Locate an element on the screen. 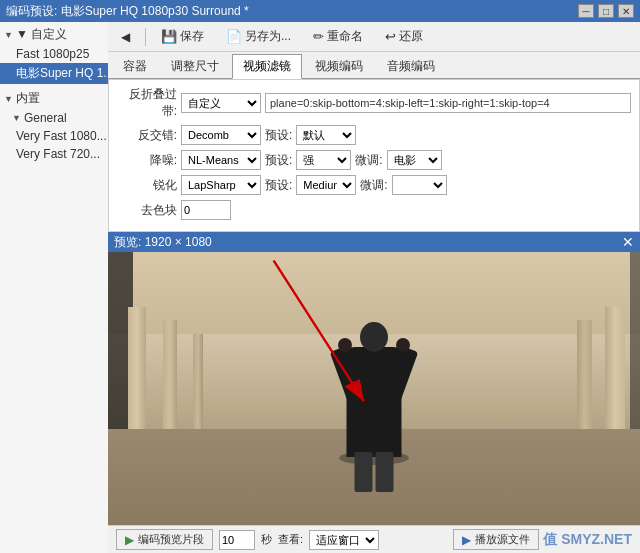  denoise-tune-select: 电影 is located at coordinates (414, 160).